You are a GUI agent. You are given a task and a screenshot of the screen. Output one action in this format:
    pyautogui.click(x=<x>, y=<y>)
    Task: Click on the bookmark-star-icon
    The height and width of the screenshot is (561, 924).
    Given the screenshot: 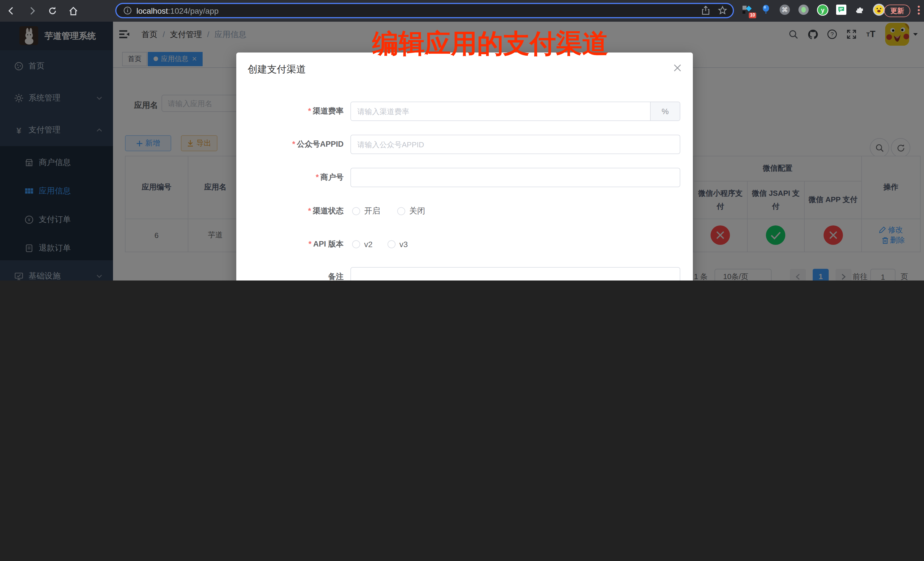 What is the action you would take?
    pyautogui.click(x=723, y=11)
    